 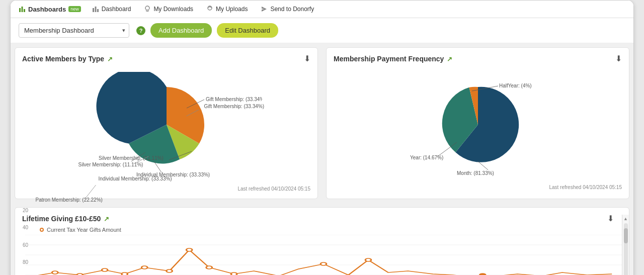 I want to click on nav-item-send: Send to Donorfy, so click(x=287, y=9).